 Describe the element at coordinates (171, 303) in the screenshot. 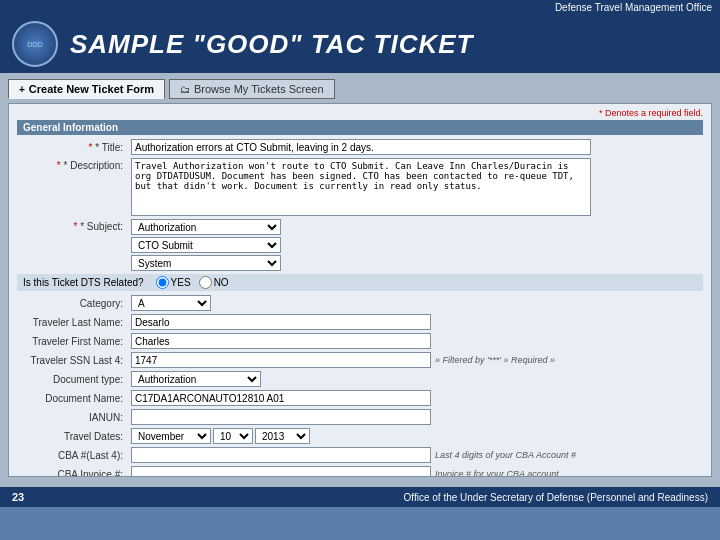

I see `category-select: A` at that location.